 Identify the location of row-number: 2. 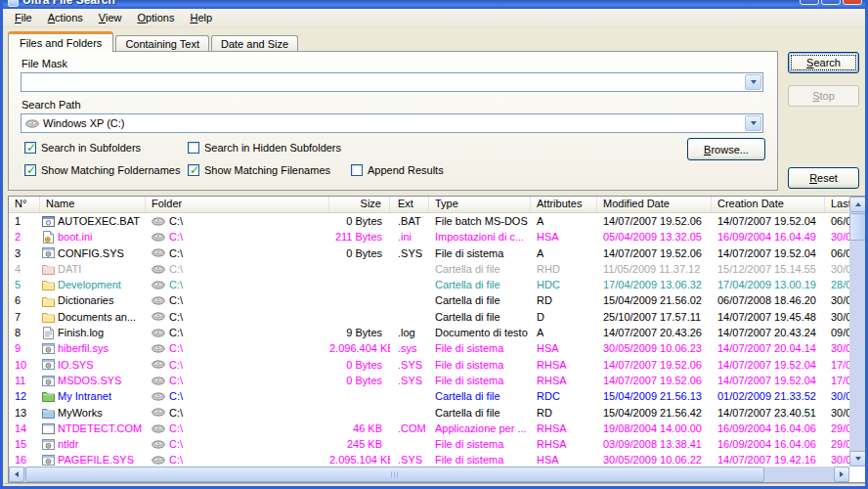
(24, 237).